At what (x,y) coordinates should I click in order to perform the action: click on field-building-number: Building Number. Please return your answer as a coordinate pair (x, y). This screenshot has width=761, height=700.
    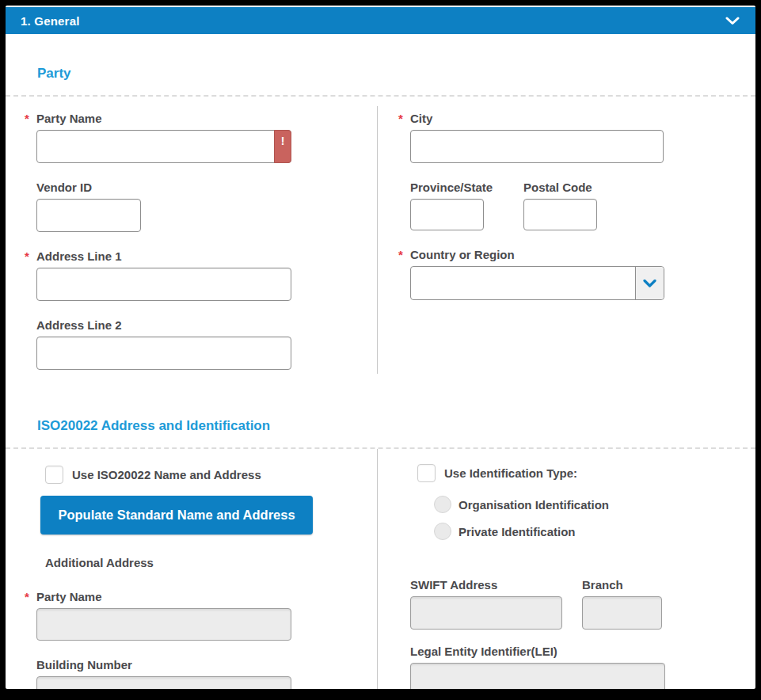
    Looking at the image, I should click on (207, 673).